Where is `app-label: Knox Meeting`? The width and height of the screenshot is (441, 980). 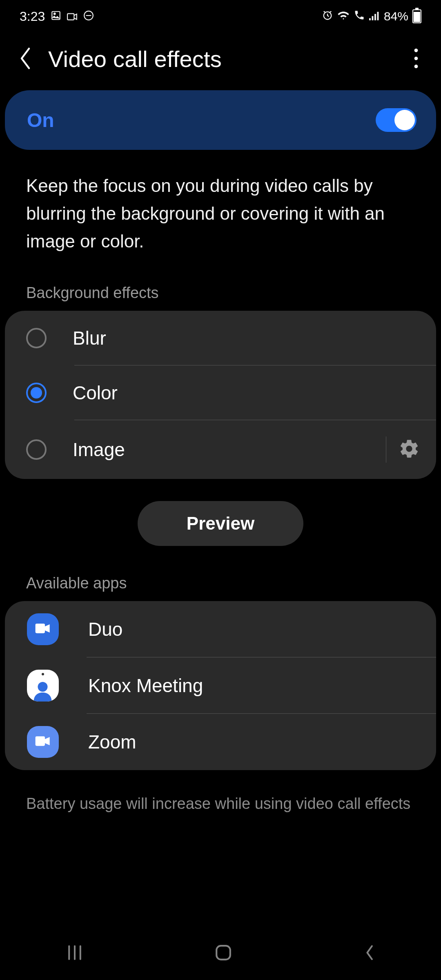 app-label: Knox Meeting is located at coordinates (145, 686).